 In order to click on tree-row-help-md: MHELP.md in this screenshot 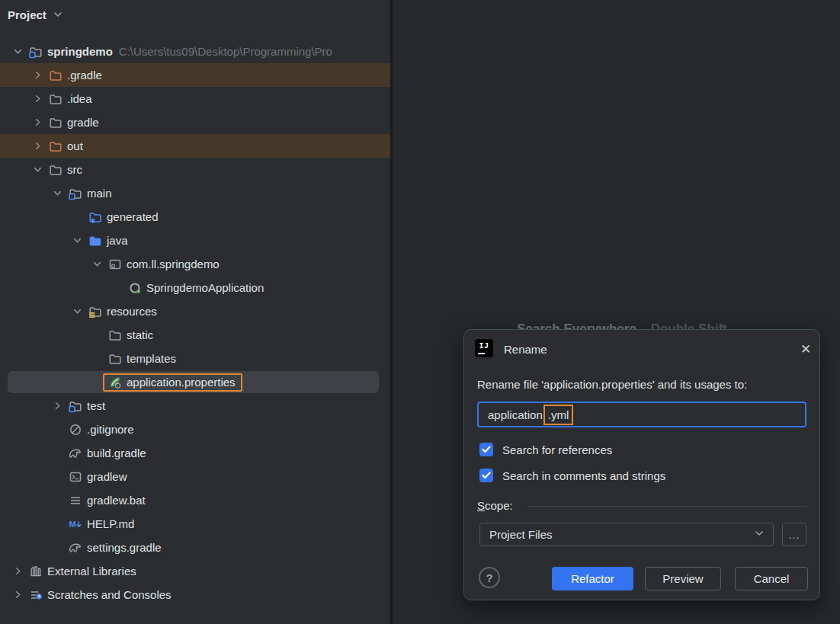, I will do `click(195, 524)`.